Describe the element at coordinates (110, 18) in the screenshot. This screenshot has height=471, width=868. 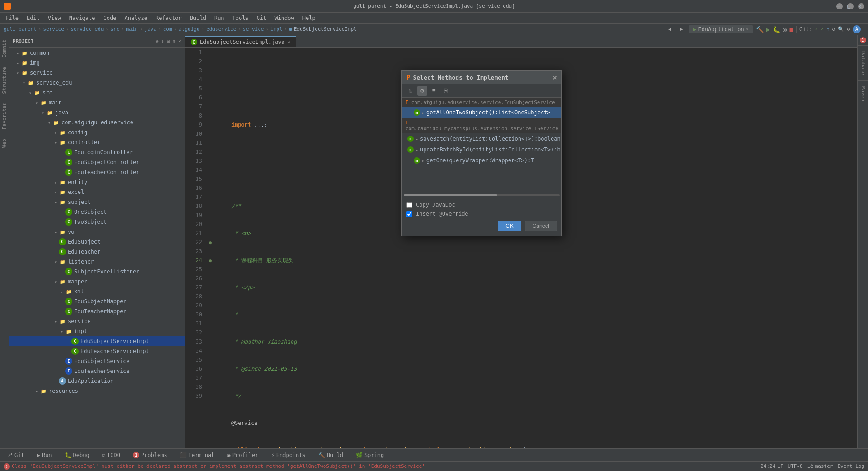
I see `menu-code: Code` at that location.